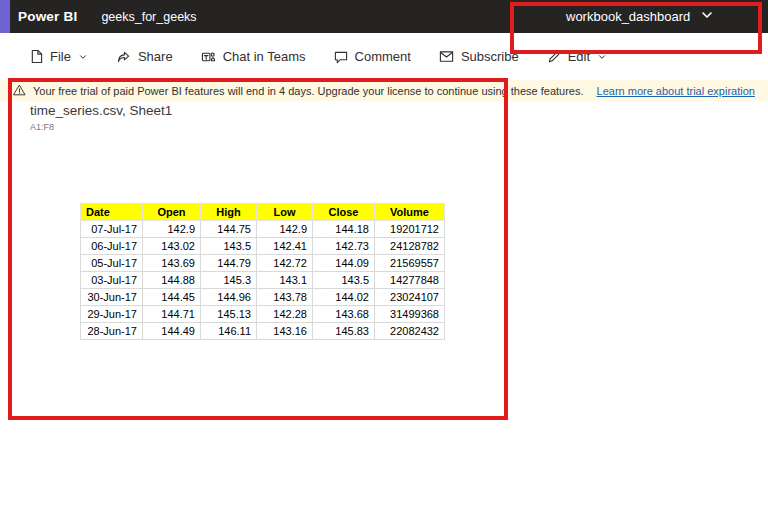 The height and width of the screenshot is (523, 768). Describe the element at coordinates (263, 280) in the screenshot. I see `table-body: 07-Jul-17142.9144.75142.9144.18192017120…` at that location.